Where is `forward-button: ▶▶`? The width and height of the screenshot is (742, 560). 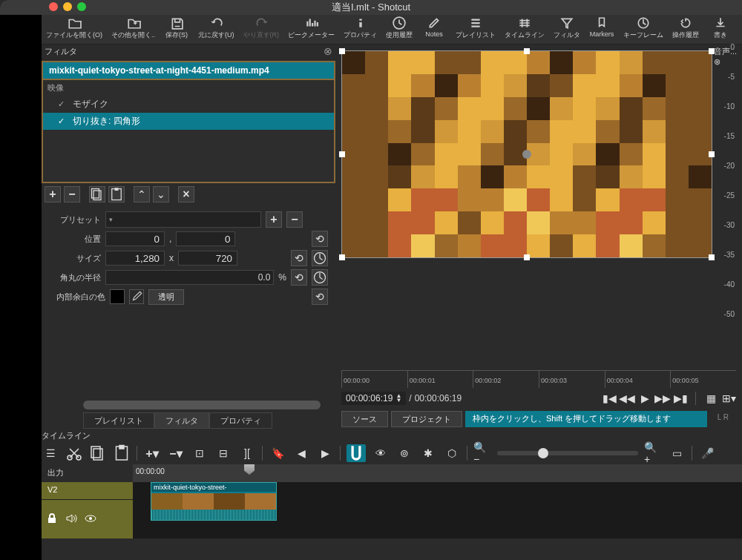 forward-button: ▶▶ is located at coordinates (663, 398).